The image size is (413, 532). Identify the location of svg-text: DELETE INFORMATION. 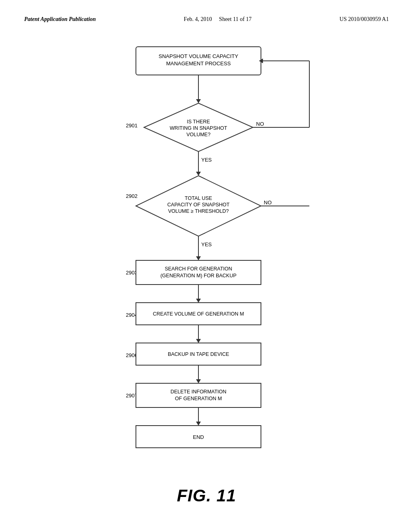
(198, 392).